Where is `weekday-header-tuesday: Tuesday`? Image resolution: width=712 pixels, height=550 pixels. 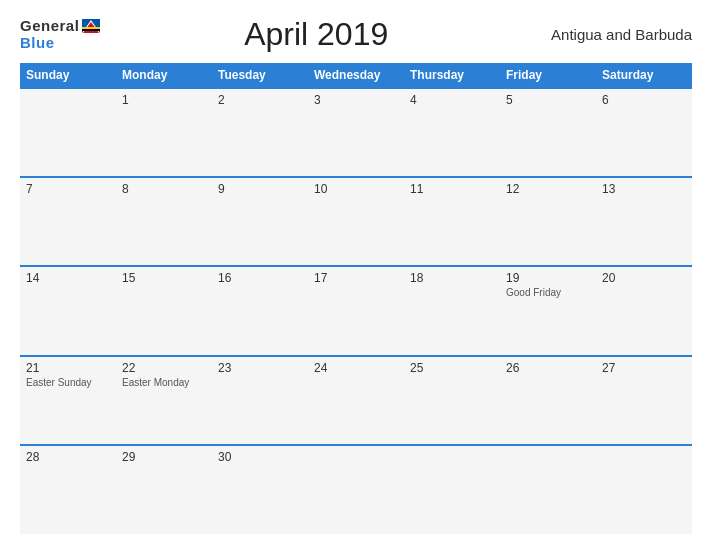 weekday-header-tuesday: Tuesday is located at coordinates (260, 76).